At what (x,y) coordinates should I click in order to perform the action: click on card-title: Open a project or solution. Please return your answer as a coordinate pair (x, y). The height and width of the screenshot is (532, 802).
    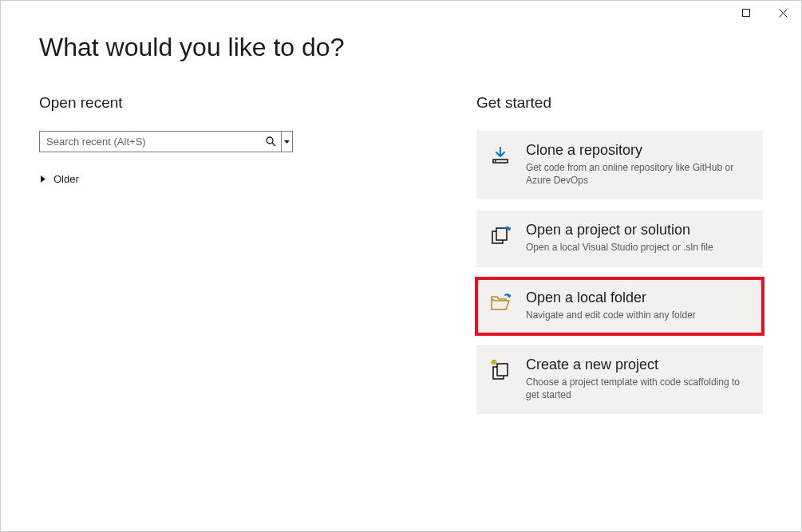
    Looking at the image, I should click on (638, 230).